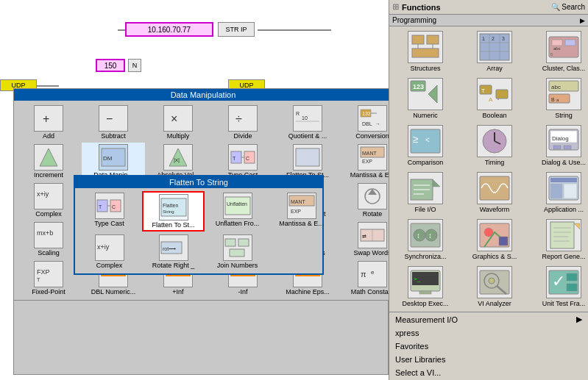  What do you see at coordinates (365, 122) in the screenshot?
I see `palette-conversion: 132 DBL → Conversion` at bounding box center [365, 122].